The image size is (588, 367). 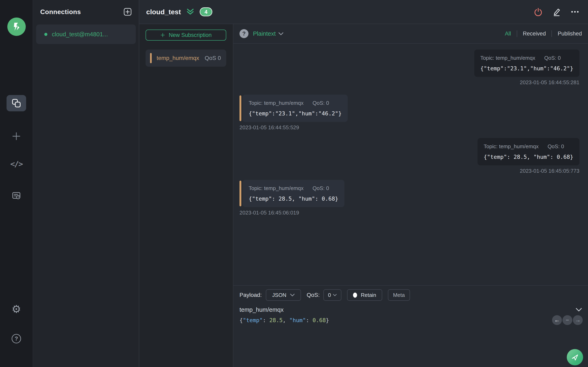 I want to click on help-icon: ?, so click(x=17, y=339).